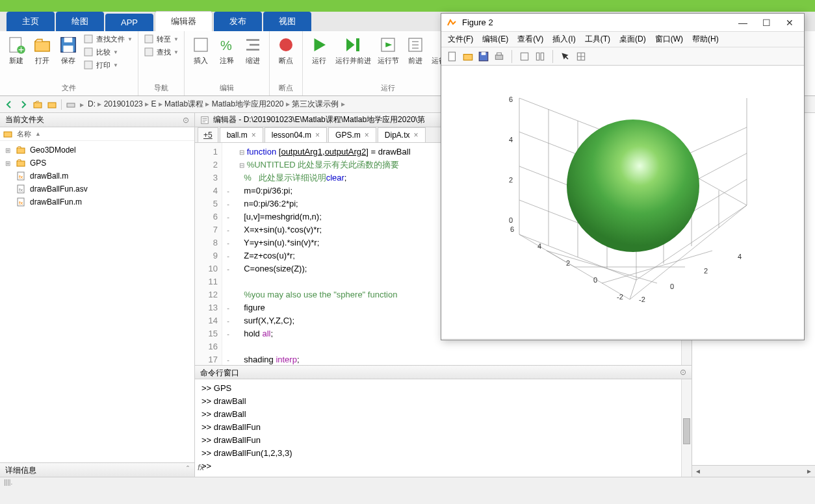 Image resolution: width=815 pixels, height=504 pixels. I want to click on z-tick: 4, so click(511, 140).